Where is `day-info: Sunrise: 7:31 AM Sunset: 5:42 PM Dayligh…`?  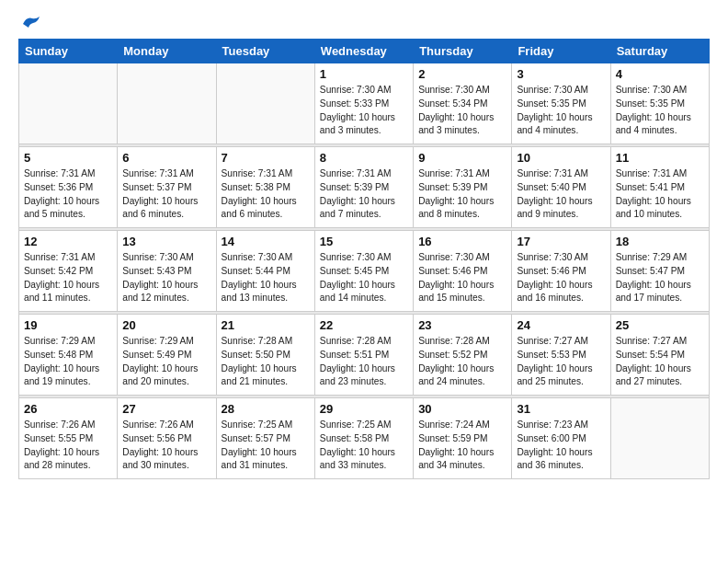
day-info: Sunrise: 7:31 AM Sunset: 5:42 PM Dayligh… is located at coordinates (68, 278).